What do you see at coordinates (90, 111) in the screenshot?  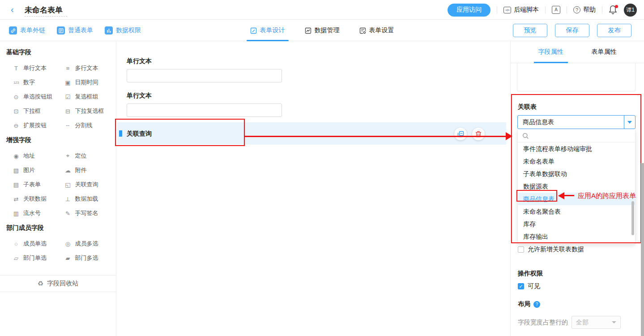 I see `sidebar-item-multi-select: ⊟下拉复选框` at bounding box center [90, 111].